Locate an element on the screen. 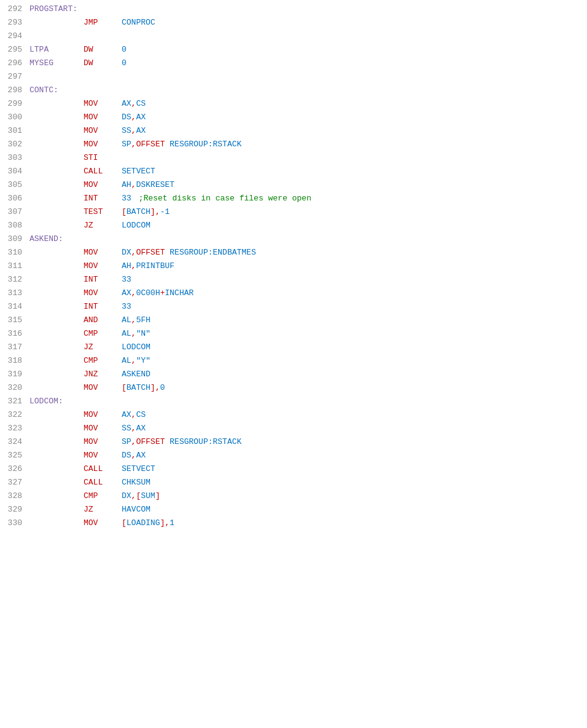 This screenshot has width=587, height=728. code-line: 323MOVSS,AX is located at coordinates (294, 429).